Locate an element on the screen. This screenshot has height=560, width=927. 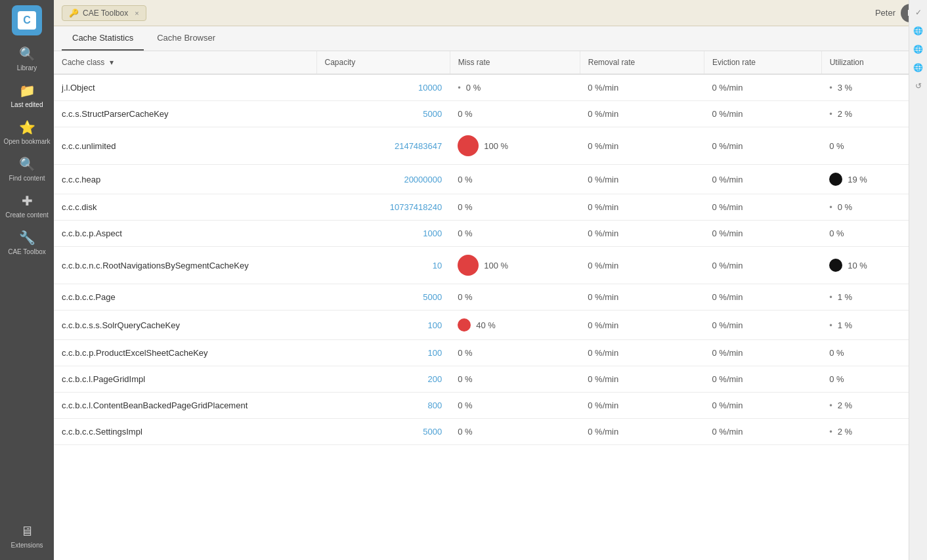
cell-capacity: 200 is located at coordinates (383, 379).